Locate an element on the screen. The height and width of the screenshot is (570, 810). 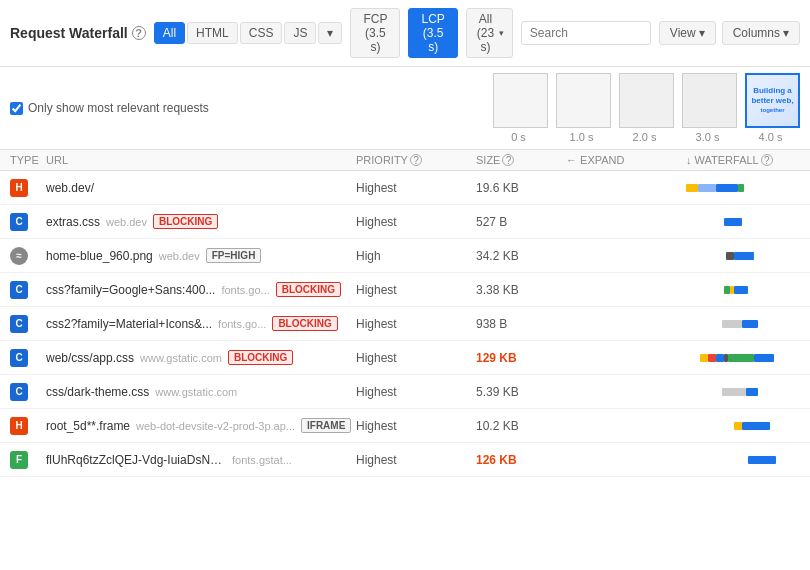
priority-help-icon: ? is located at coordinates (416, 160).